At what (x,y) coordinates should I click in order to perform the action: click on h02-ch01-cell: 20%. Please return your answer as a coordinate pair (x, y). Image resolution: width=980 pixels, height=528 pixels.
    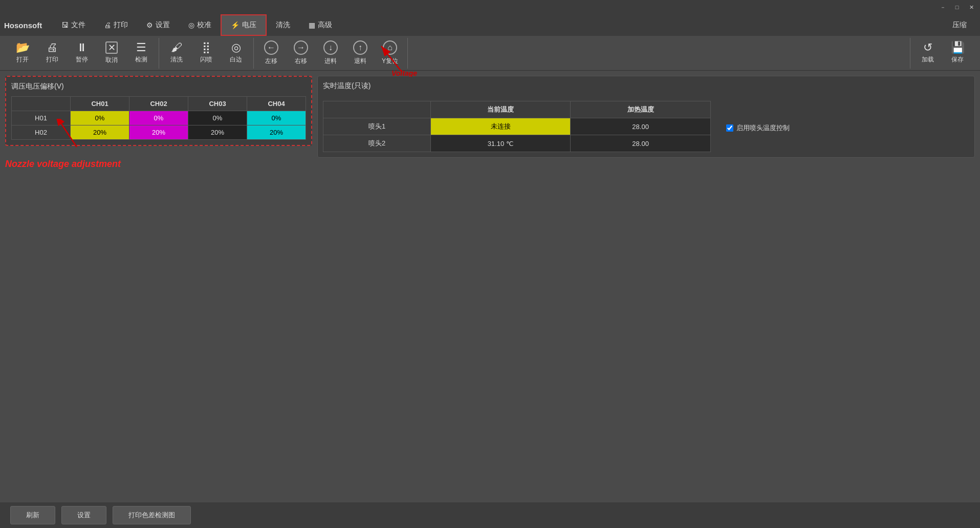
    Looking at the image, I should click on (100, 133).